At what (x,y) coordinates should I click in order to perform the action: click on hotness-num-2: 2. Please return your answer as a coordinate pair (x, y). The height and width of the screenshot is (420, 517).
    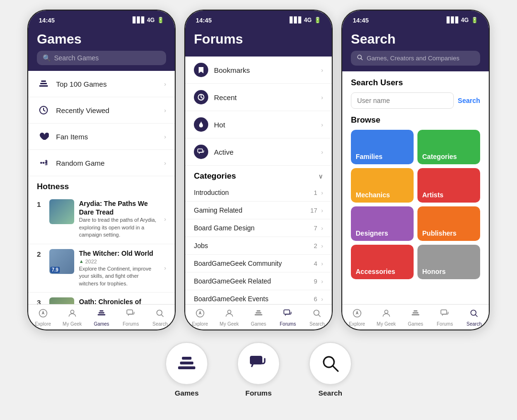
    Looking at the image, I should click on (41, 254).